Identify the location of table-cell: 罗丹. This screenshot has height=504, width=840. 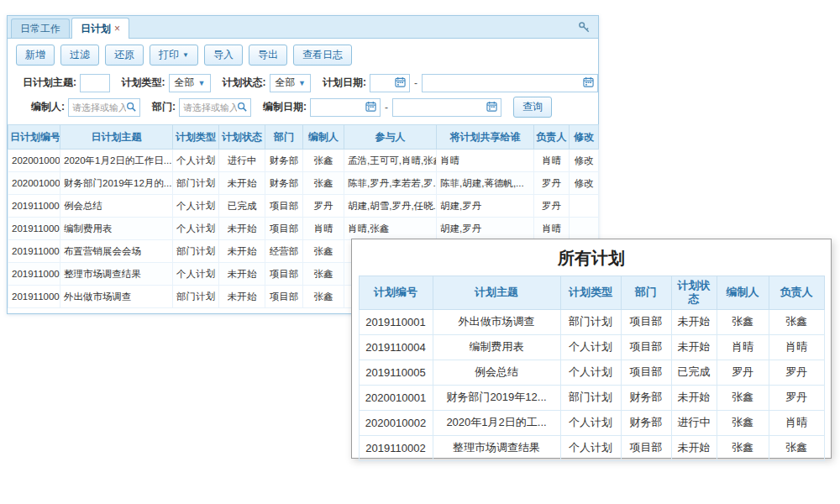
(743, 372).